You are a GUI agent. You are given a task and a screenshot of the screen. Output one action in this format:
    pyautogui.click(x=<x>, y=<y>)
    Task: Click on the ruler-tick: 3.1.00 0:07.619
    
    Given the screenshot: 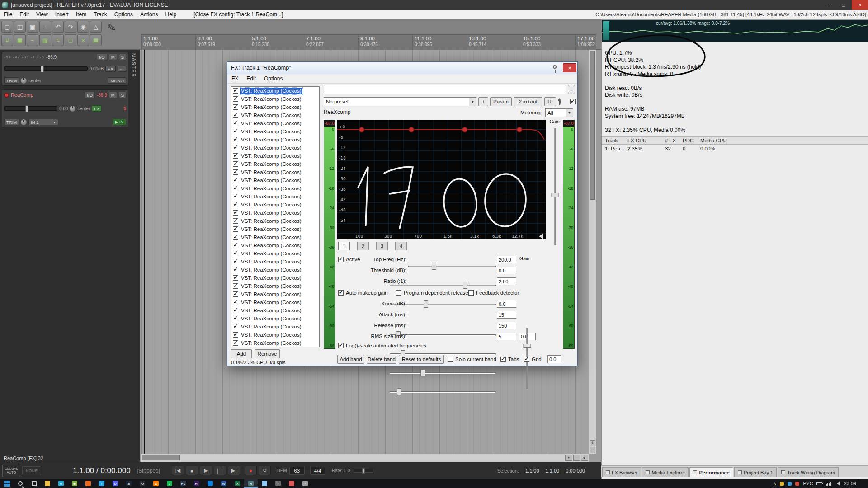 What is the action you would take?
    pyautogui.click(x=222, y=42)
    